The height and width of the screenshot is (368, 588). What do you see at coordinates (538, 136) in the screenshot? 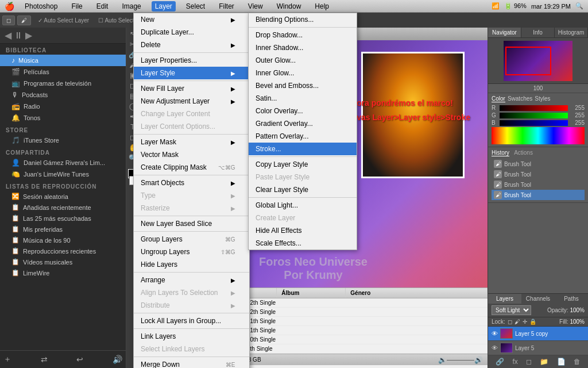
I see `color-spectrum` at bounding box center [538, 136].